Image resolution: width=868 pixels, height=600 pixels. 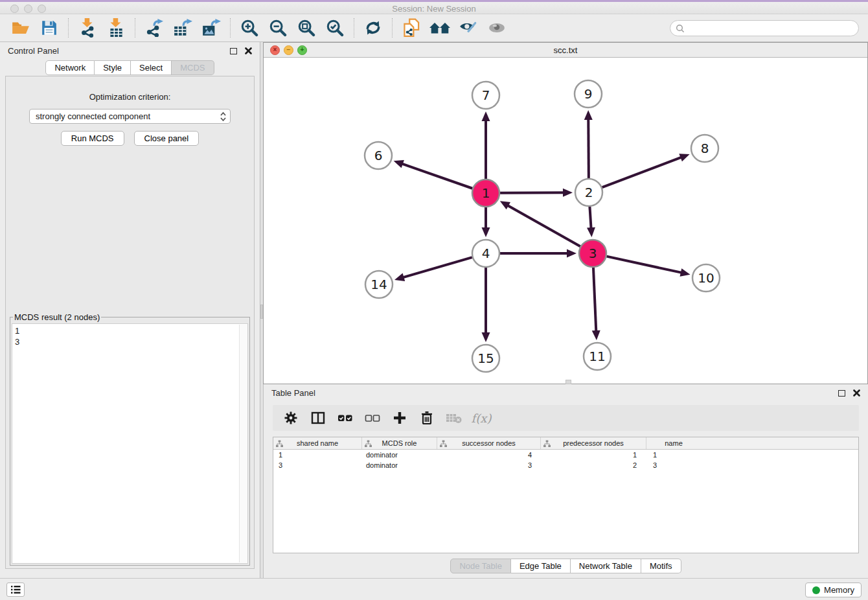 I want to click on graph-node-11: 11, so click(x=597, y=356).